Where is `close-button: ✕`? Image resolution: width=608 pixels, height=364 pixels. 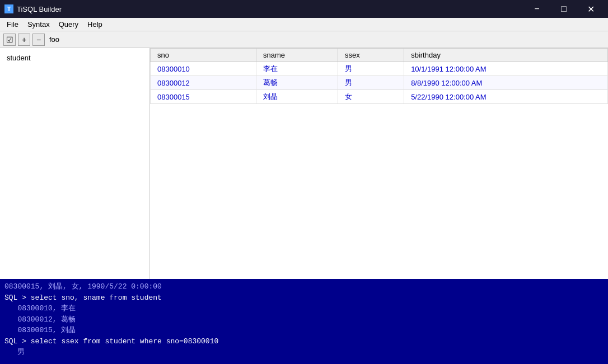 close-button: ✕ is located at coordinates (591, 9).